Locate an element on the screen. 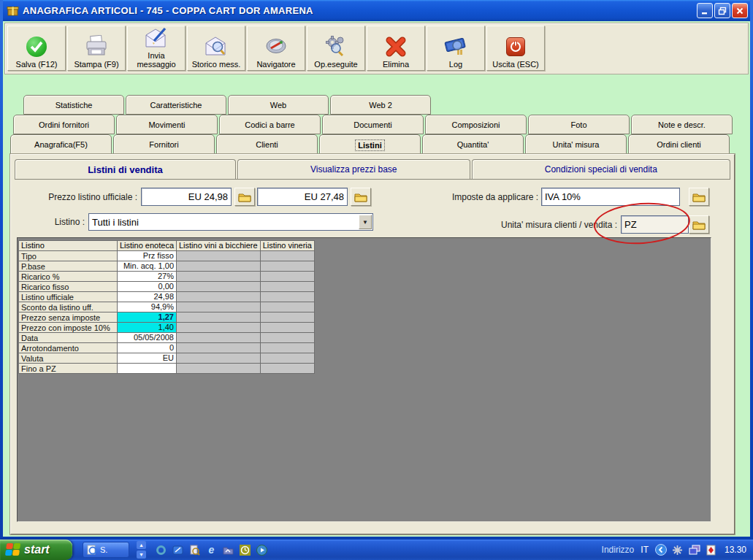 This screenshot has width=753, height=560. windows-flag-icon is located at coordinates (13, 550).